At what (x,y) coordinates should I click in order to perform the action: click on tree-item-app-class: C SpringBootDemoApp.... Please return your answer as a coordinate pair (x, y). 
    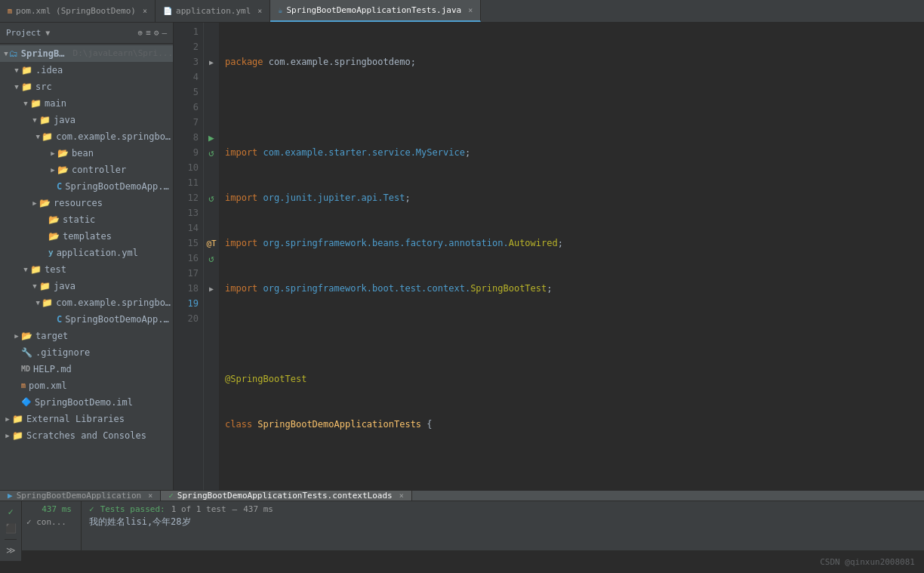
    Looking at the image, I should click on (86, 186).